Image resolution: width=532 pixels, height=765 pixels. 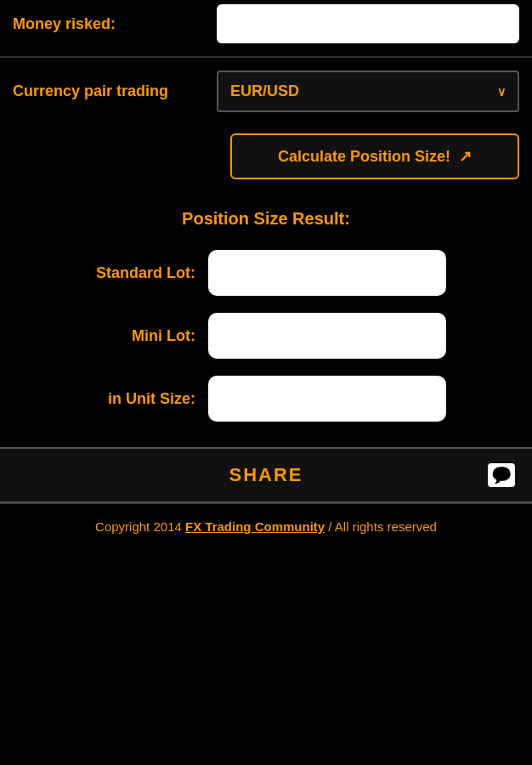 What do you see at coordinates (115, 92) in the screenshot?
I see `currency-pair-label: Currency pair trading` at bounding box center [115, 92].